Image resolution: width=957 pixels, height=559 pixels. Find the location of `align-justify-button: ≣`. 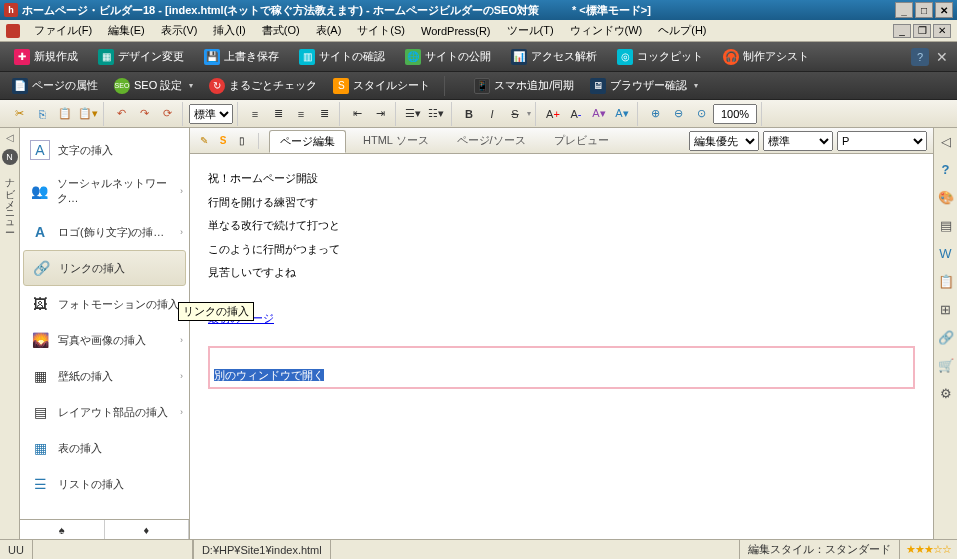

align-justify-button: ≣ is located at coordinates (324, 114).